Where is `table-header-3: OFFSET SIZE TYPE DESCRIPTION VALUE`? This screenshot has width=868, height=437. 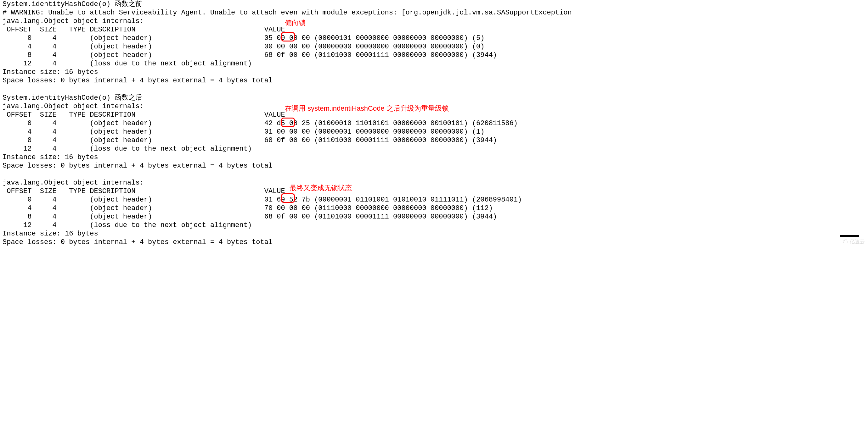 table-header-3: OFFSET SIZE TYPE DESCRIPTION VALUE is located at coordinates (434, 191).